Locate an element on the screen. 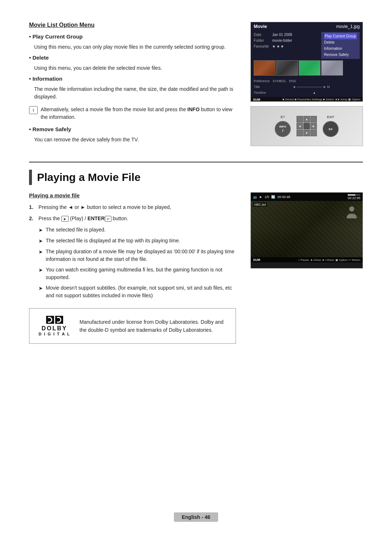 This screenshot has width=392, height=540. player-cycle-icon: 🔄 is located at coordinates (273, 197).